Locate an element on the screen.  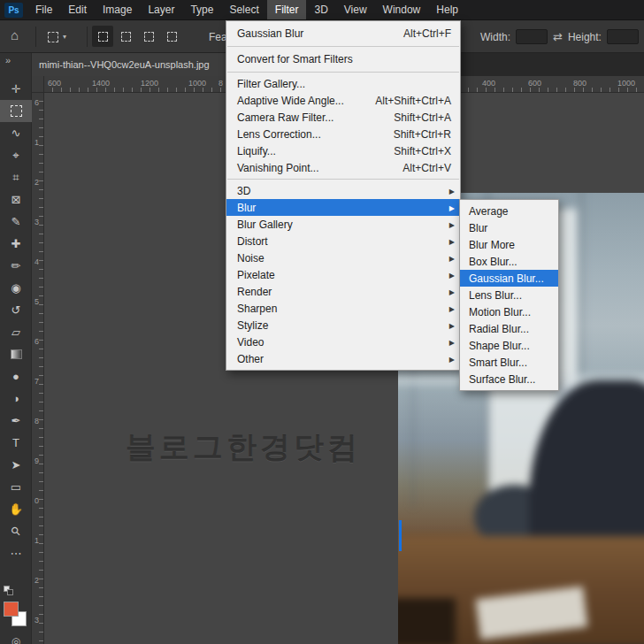
filter-menu-item-distort: Distort▶ is located at coordinates (343, 241).